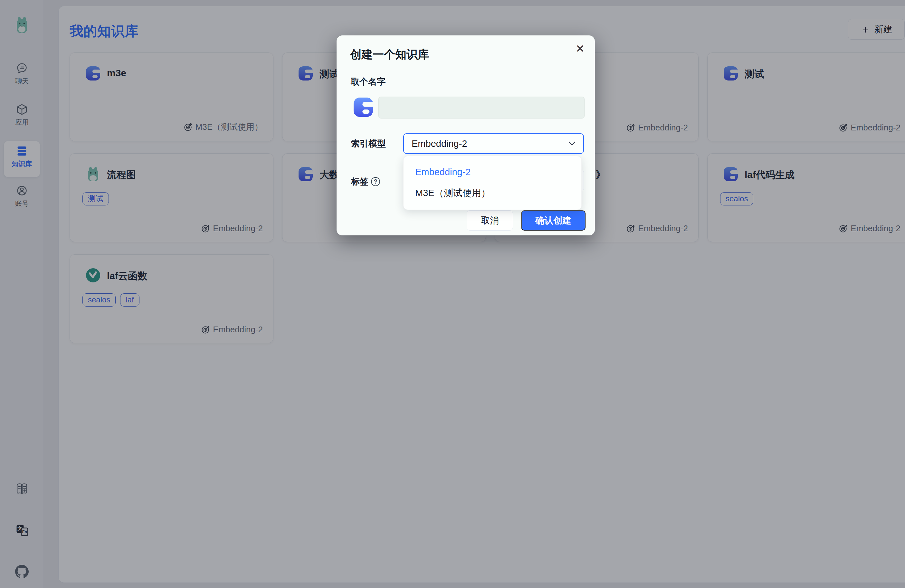  I want to click on chevron-down-icon, so click(572, 144).